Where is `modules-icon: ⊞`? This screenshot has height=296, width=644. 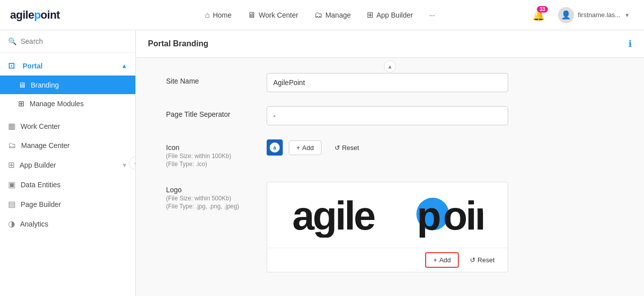
modules-icon: ⊞ is located at coordinates (21, 104).